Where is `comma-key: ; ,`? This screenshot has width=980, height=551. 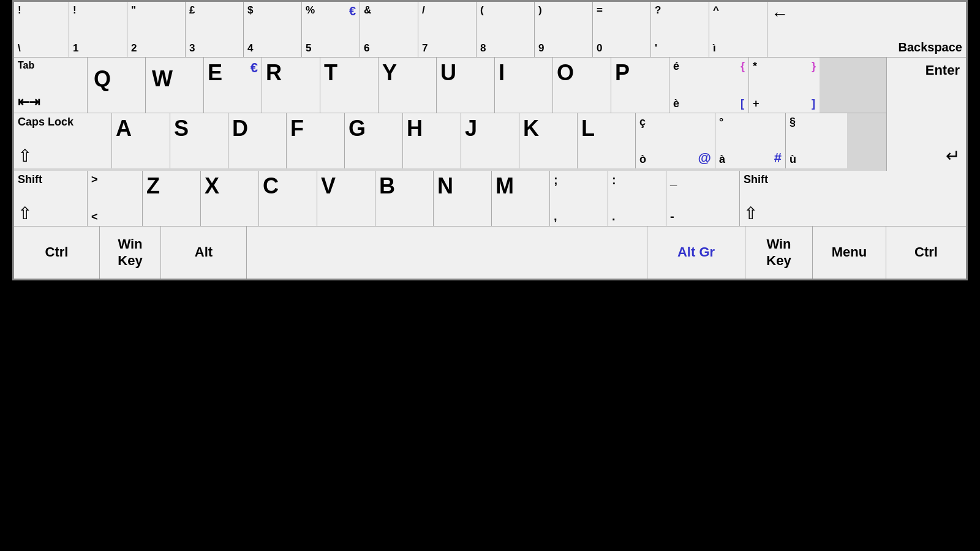
comma-key: ; , is located at coordinates (579, 198).